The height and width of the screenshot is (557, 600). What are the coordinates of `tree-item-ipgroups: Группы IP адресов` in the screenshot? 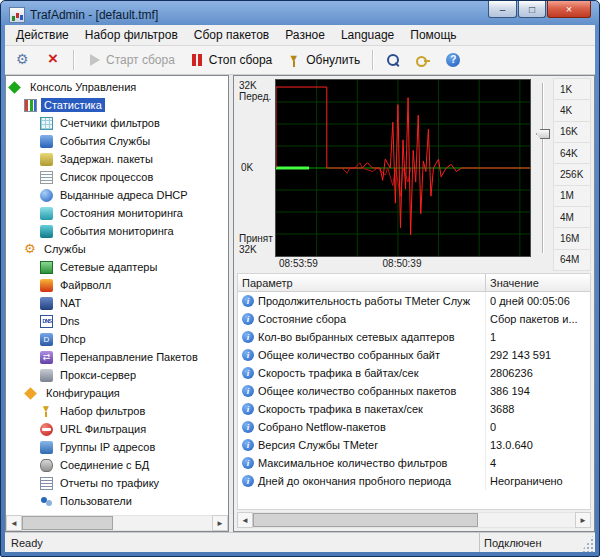 It's located at (117, 447).